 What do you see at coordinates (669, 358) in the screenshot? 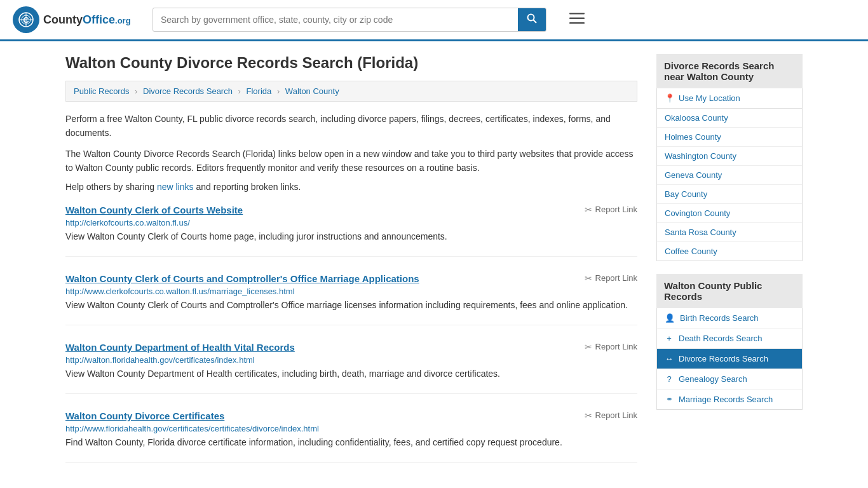
I see `records-icon: ↔` at bounding box center [669, 358].